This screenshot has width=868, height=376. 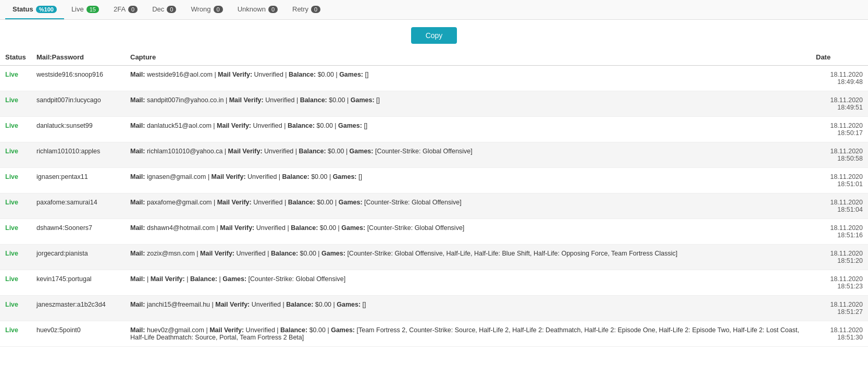 I want to click on copy-area: Copy, so click(x=434, y=34).